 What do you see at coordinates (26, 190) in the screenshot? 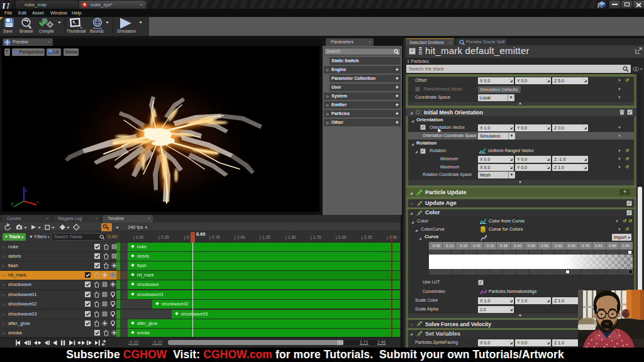
I see `svg-text: z` at bounding box center [26, 190].